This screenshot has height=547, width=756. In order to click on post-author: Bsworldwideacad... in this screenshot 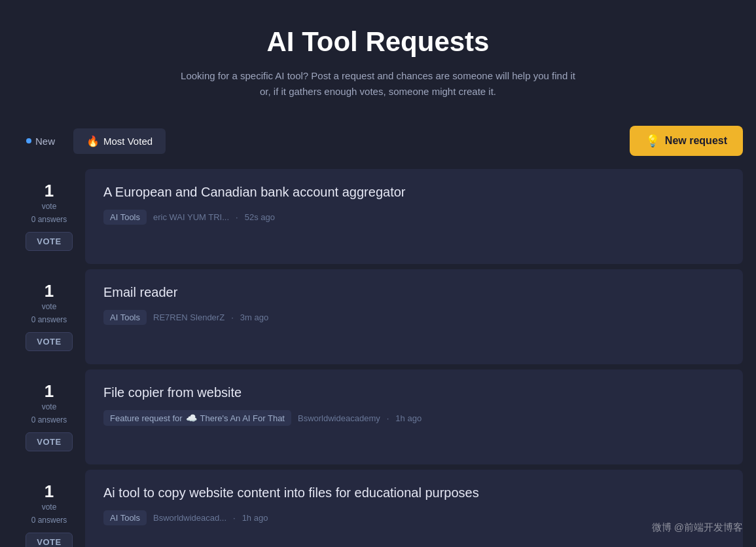, I will do `click(190, 518)`.